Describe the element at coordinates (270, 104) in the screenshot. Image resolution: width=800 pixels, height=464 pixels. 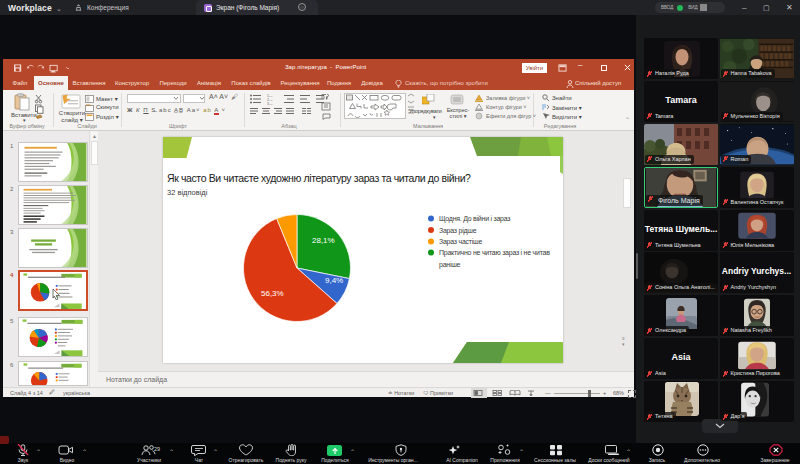
I see `svg-text: 3—` at that location.